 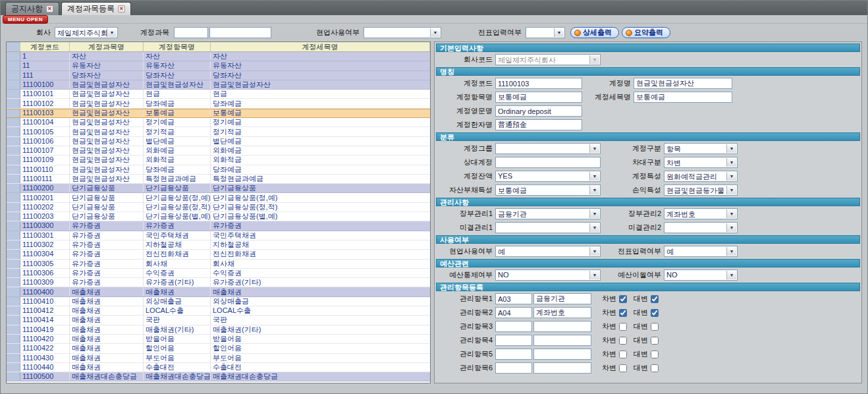 What do you see at coordinates (219, 349) in the screenshot?
I see `table-row: 11100422매출채권할인어음할인어음` at bounding box center [219, 349].